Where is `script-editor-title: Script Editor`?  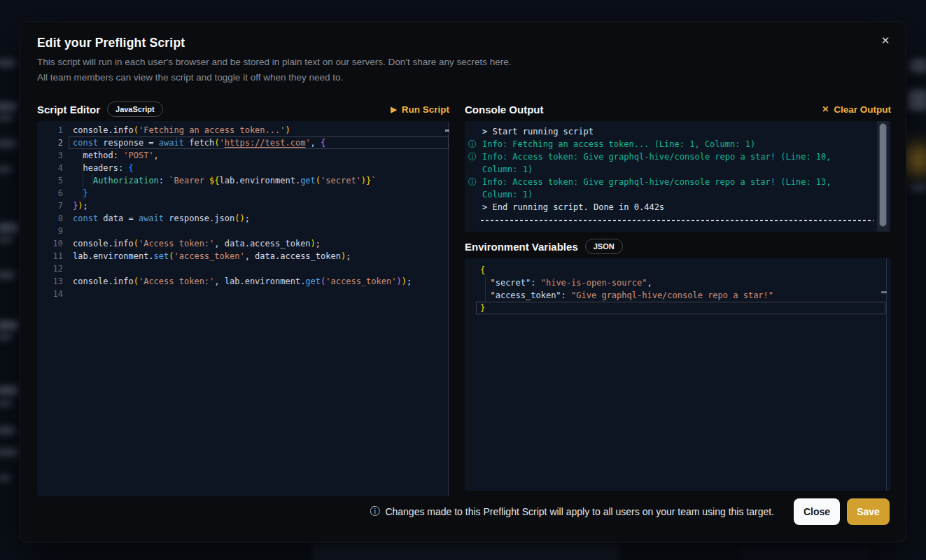 script-editor-title: Script Editor is located at coordinates (69, 109).